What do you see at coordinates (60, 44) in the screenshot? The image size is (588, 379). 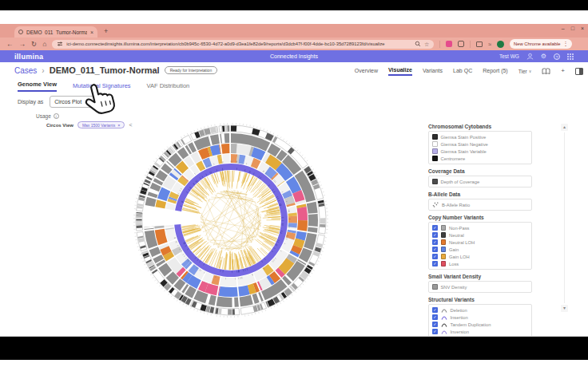 I see `site-settings-icon` at bounding box center [60, 44].